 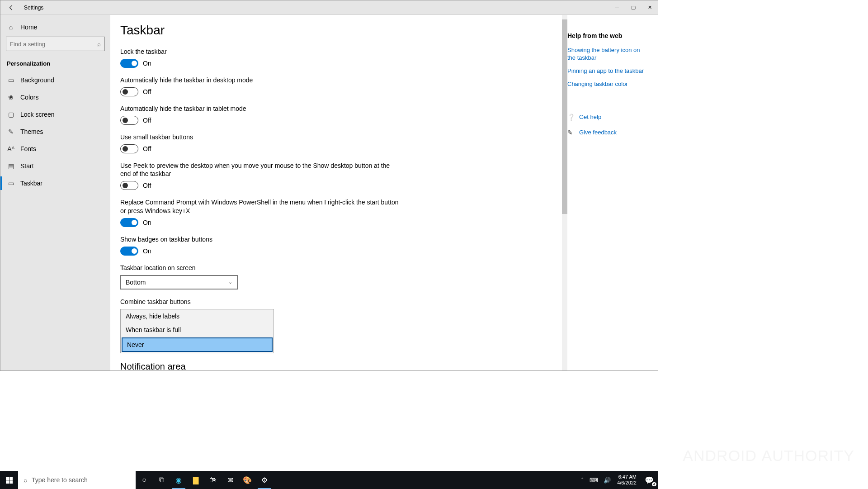 I want to click on file-explorer-icon: ▇, so click(x=196, y=480).